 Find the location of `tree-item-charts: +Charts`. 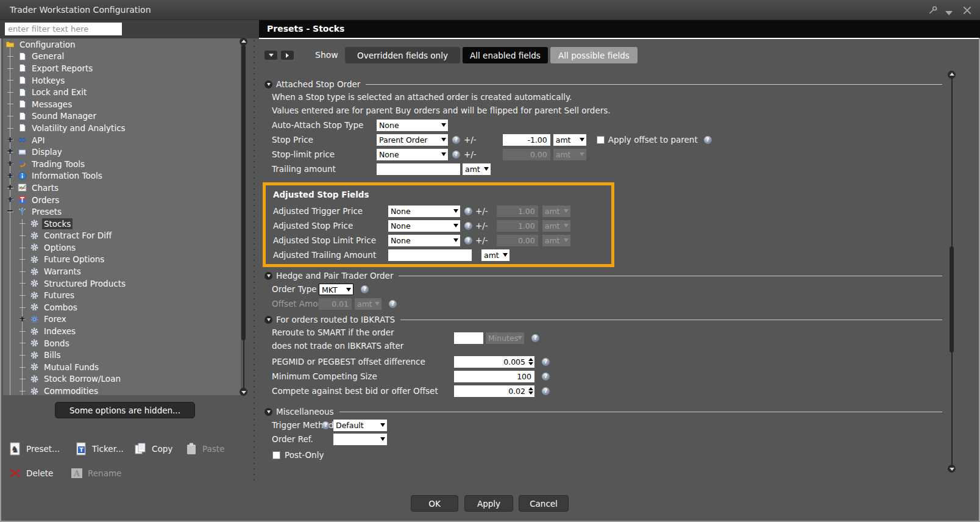

tree-item-charts: +Charts is located at coordinates (122, 188).